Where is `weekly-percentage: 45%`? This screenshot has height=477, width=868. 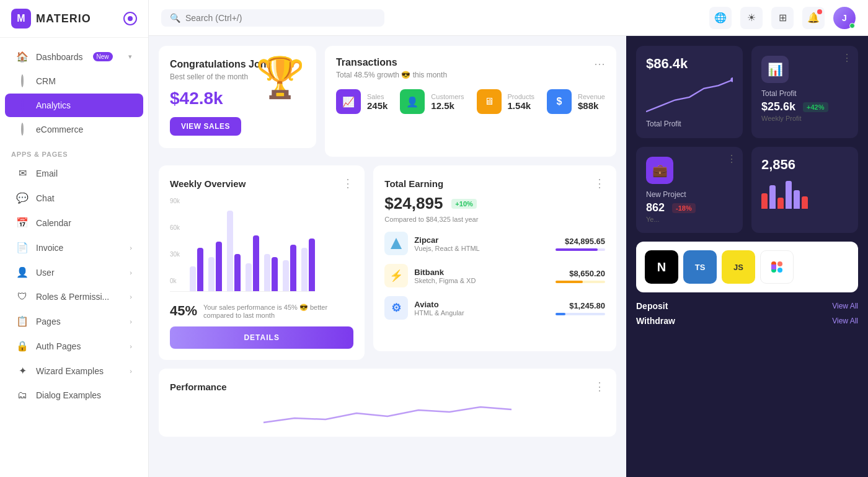
weekly-percentage: 45% is located at coordinates (184, 311).